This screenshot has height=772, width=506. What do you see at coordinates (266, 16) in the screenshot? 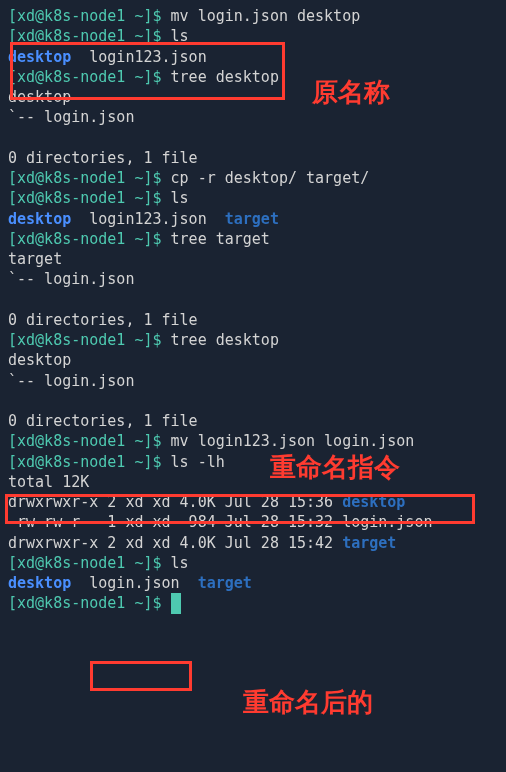
I see `terminal-text: mv login.json desktop` at bounding box center [266, 16].